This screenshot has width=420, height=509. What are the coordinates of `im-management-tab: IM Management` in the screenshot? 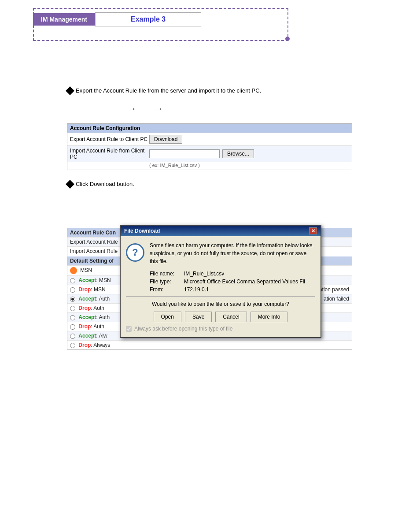 It's located at (64, 19).